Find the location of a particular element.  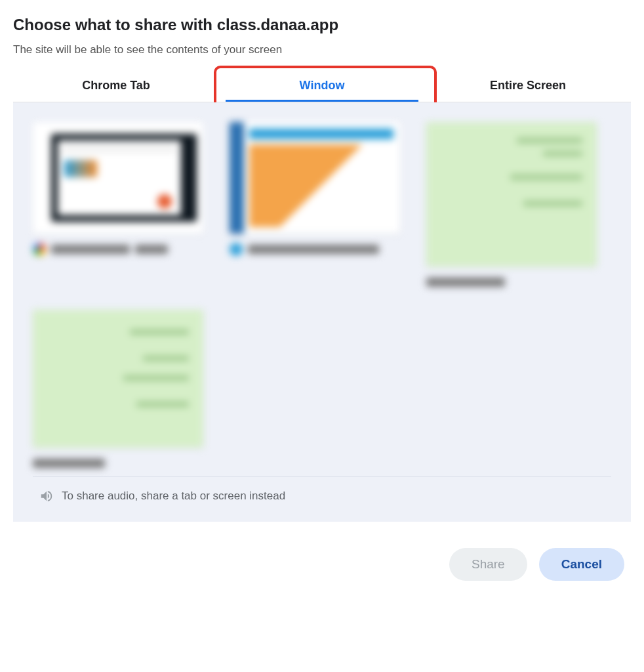

tab-window: Window is located at coordinates (322, 85).